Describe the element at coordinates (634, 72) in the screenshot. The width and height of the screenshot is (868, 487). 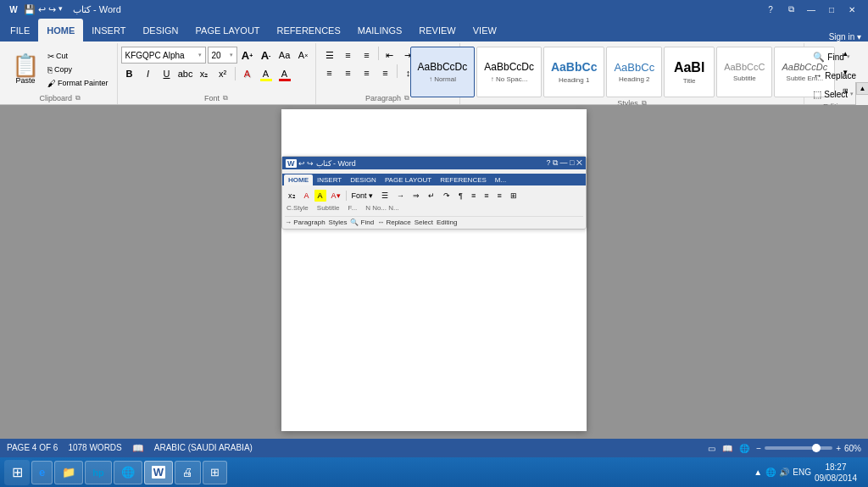
I see `style-heading2: AaBbCc Heading 2` at that location.